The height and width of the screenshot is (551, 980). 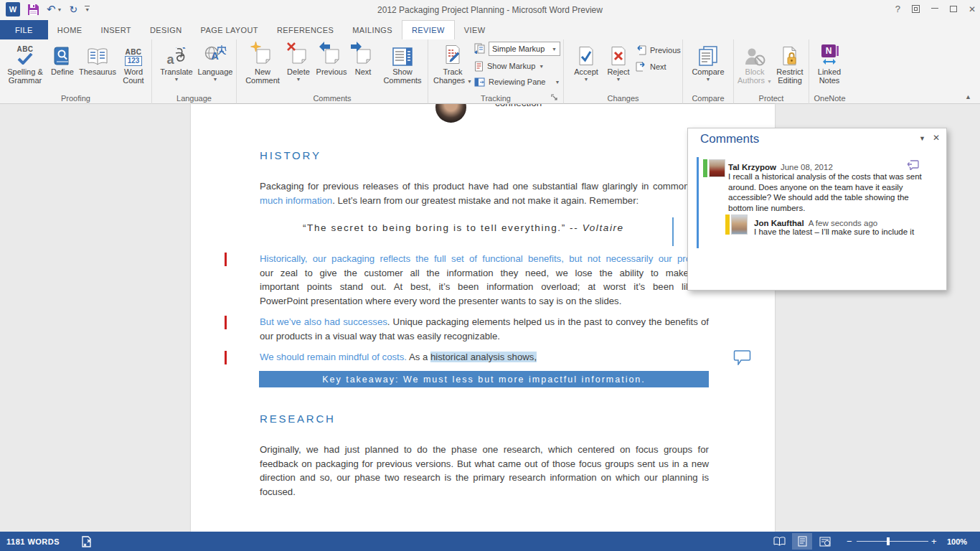 What do you see at coordinates (222, 50) in the screenshot?
I see `language-char-icon` at bounding box center [222, 50].